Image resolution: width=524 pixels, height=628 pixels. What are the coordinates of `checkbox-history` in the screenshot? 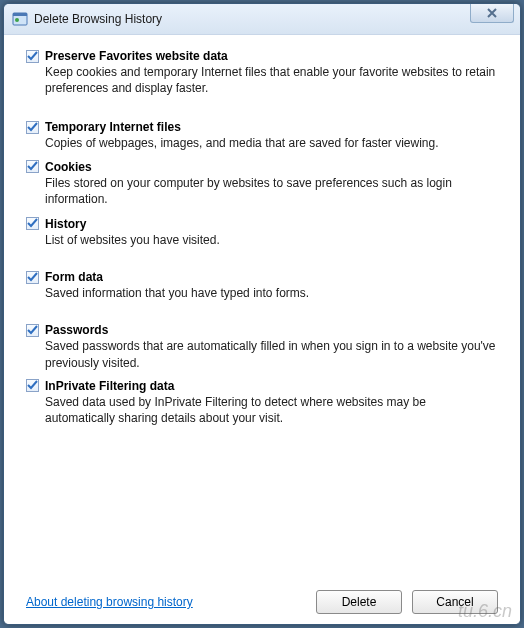 It's located at (32, 224).